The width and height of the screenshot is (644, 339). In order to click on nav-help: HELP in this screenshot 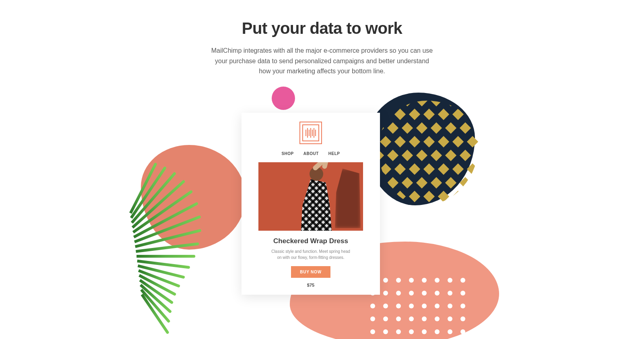, I will do `click(334, 154)`.